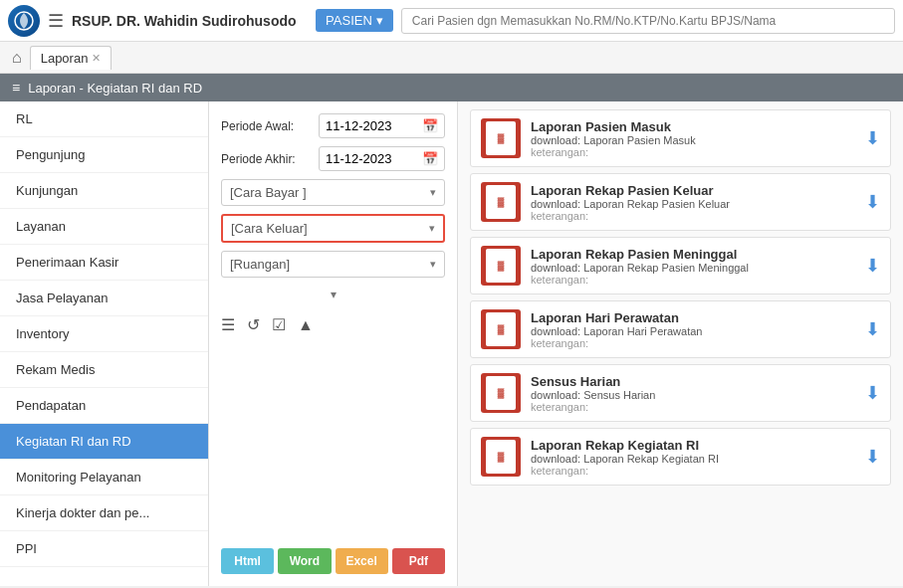 The width and height of the screenshot is (903, 588). Describe the element at coordinates (306, 325) in the screenshot. I see `expand-icon: ▲` at that location.